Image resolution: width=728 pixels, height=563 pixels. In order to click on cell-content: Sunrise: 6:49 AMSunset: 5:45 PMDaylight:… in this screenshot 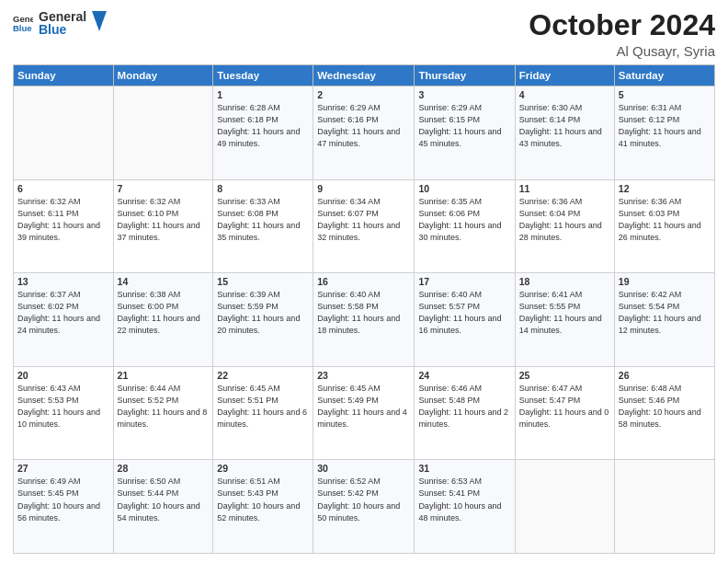, I will do `click(63, 500)`.